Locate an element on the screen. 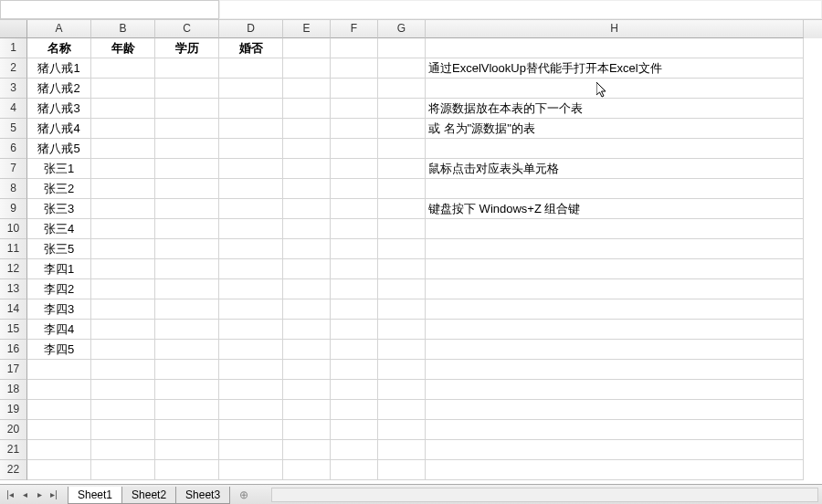  cell-B13 is located at coordinates (123, 289).